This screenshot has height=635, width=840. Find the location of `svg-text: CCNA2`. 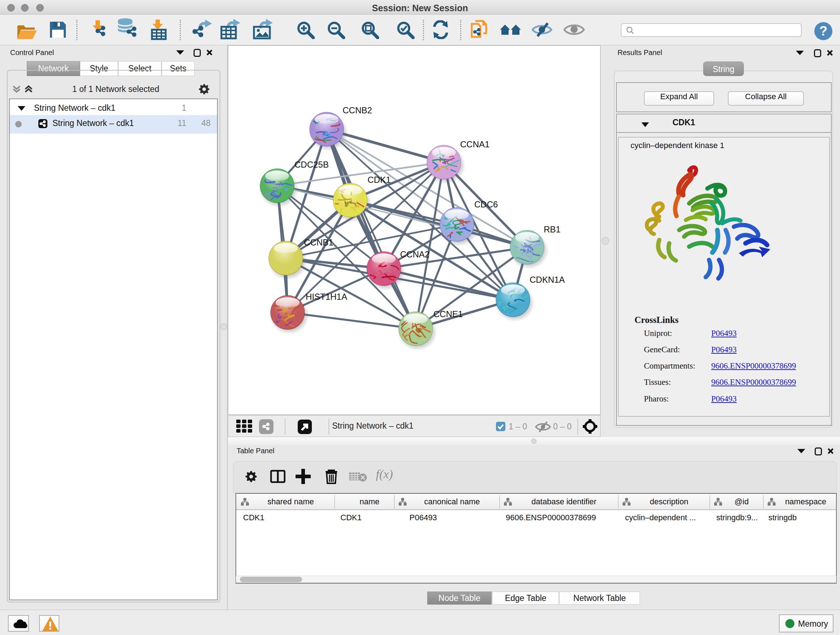

svg-text: CCNA2 is located at coordinates (415, 254).